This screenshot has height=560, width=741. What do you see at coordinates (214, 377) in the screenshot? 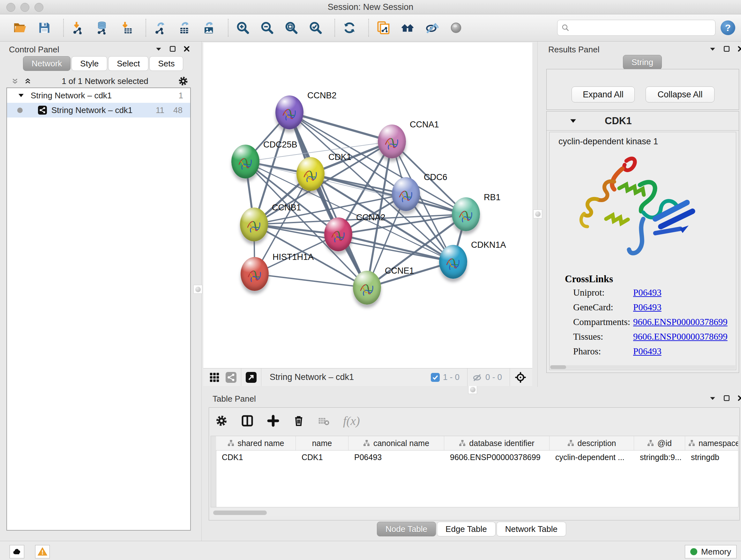
I see `grid-view-icon` at bounding box center [214, 377].